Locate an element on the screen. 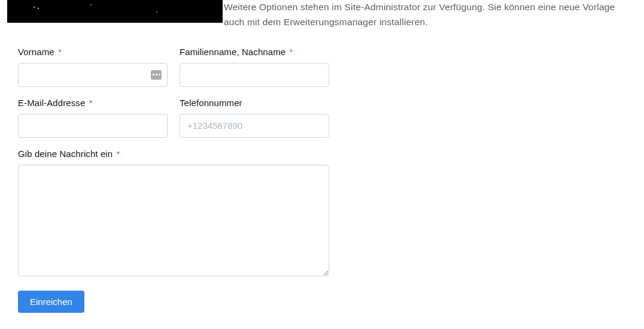 The height and width of the screenshot is (329, 644). email-label: E-Mail-Addresse * is located at coordinates (93, 103).